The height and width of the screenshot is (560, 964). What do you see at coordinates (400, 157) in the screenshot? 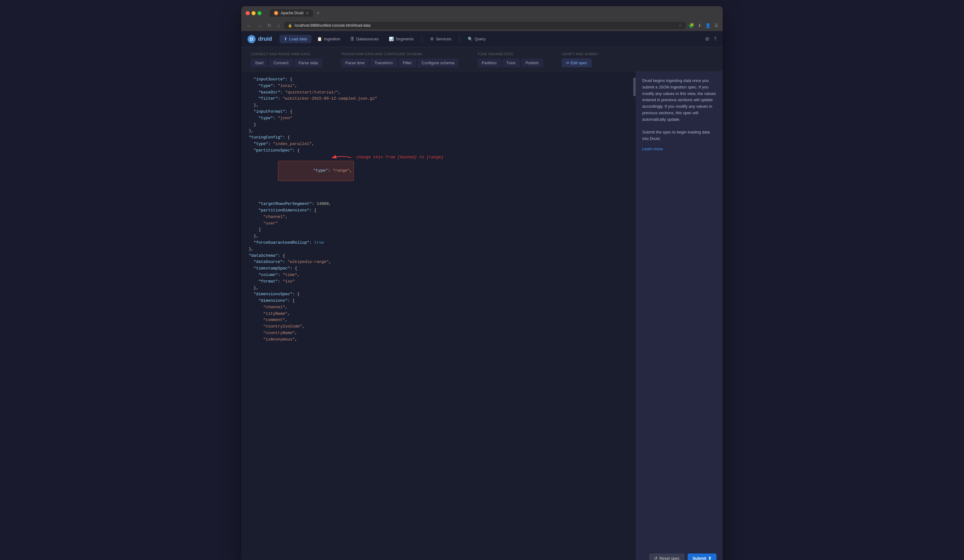
I see `annotation-text: change this from [hashed] to [range]` at bounding box center [400, 157].